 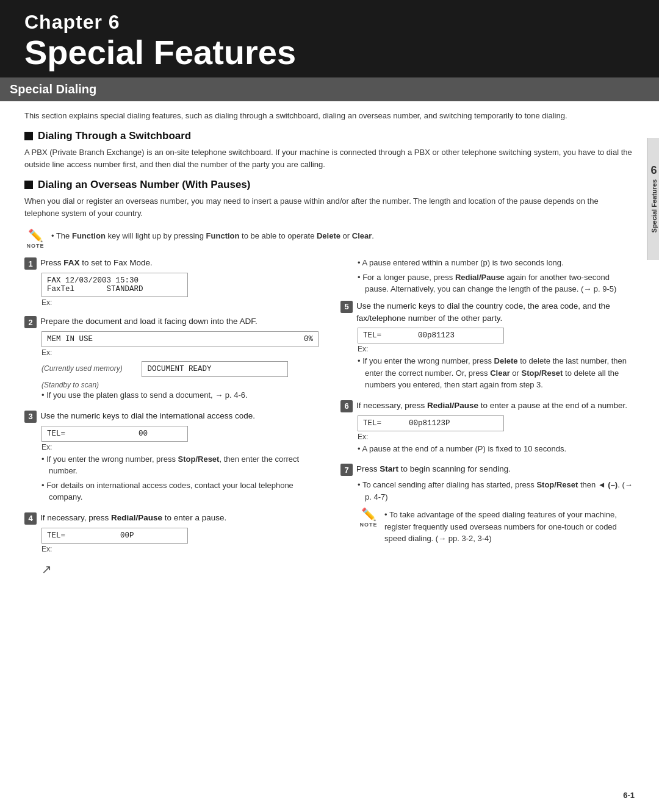 I want to click on step-2-ex1: Ex:, so click(x=180, y=353).